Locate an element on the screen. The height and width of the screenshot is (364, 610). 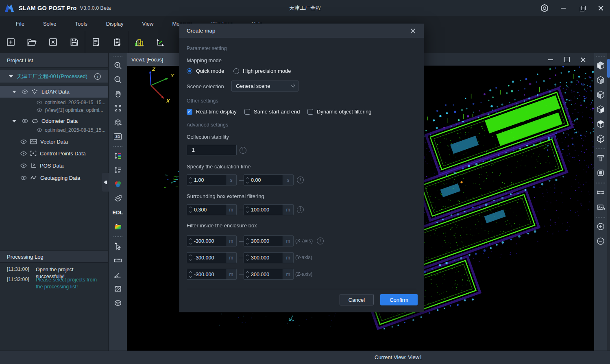
panel-collapse-handle is located at coordinates (105, 182).